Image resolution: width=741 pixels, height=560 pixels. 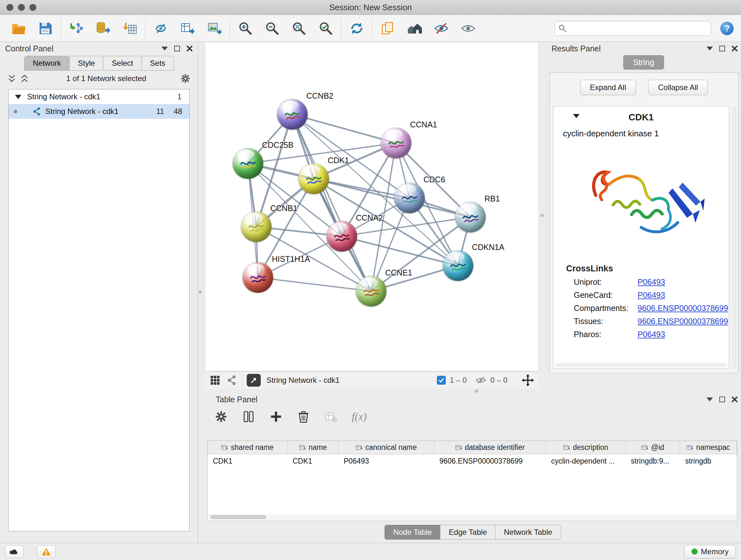 What do you see at coordinates (221, 417) in the screenshot?
I see `table-settings-gear-icon` at bounding box center [221, 417].